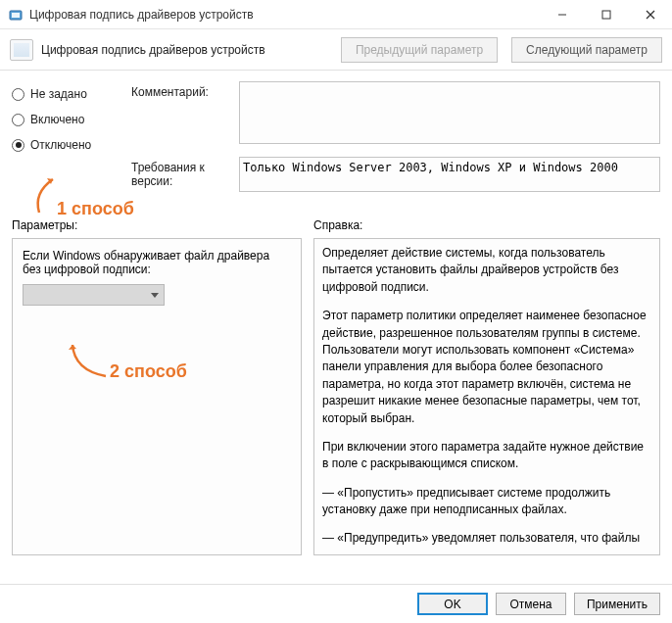 The height and width of the screenshot is (623, 672). What do you see at coordinates (94, 295) in the screenshot?
I see `action-dropdown` at bounding box center [94, 295].